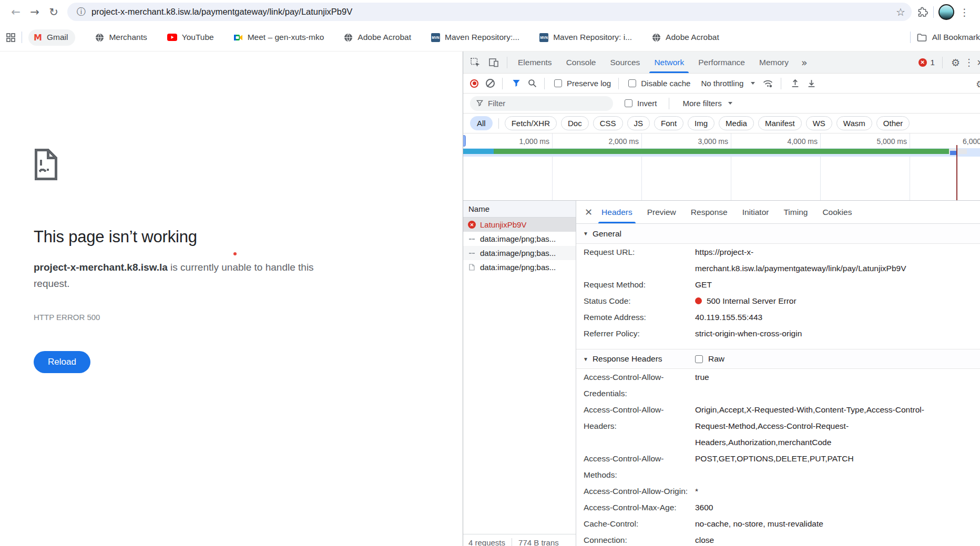 The width and height of the screenshot is (980, 546). What do you see at coordinates (749, 333) in the screenshot?
I see `header-value: strict-origin-when-cross-origin` at bounding box center [749, 333].